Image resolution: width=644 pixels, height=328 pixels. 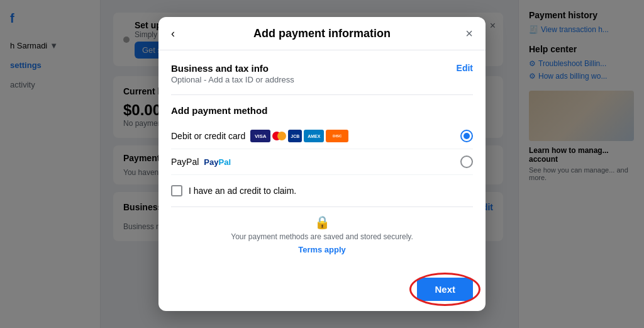 What do you see at coordinates (177, 191) in the screenshot?
I see `ad-credit-checkbox` at bounding box center [177, 191].